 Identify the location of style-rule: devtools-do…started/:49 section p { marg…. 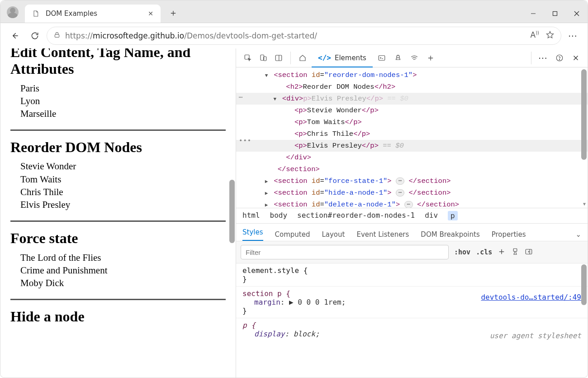
(412, 302).